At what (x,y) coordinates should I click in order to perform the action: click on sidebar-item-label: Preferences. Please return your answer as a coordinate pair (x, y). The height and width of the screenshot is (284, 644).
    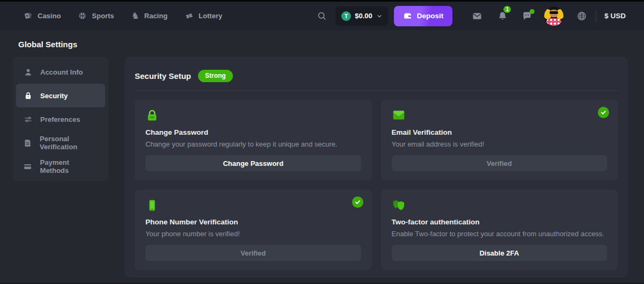
    Looking at the image, I should click on (60, 119).